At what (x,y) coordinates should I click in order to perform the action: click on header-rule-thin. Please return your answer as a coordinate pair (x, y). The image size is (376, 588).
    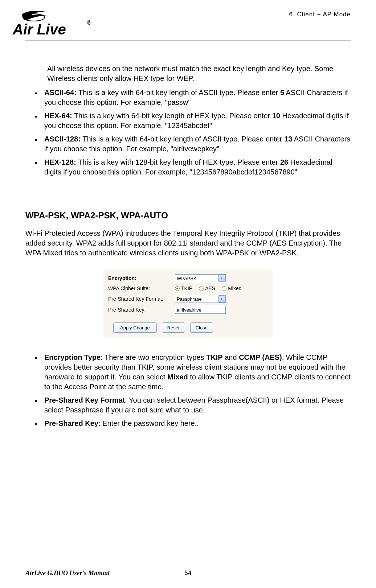
    Looking at the image, I should click on (188, 42).